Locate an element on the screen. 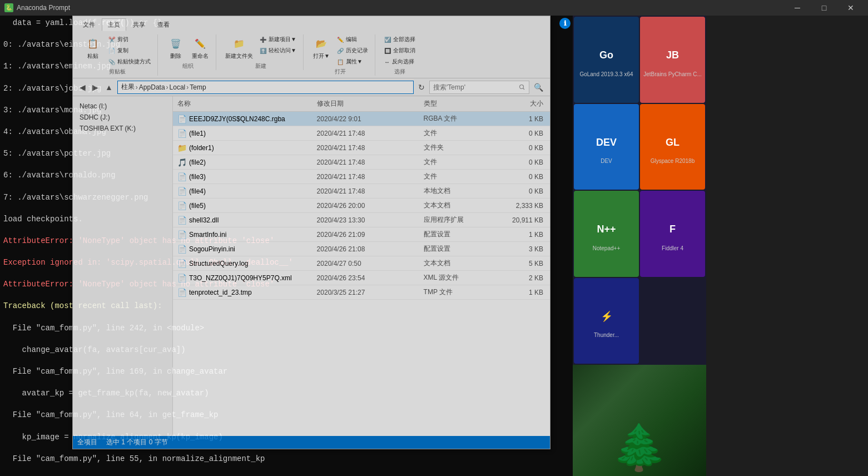  maximize-button: □ is located at coordinates (824, 8).